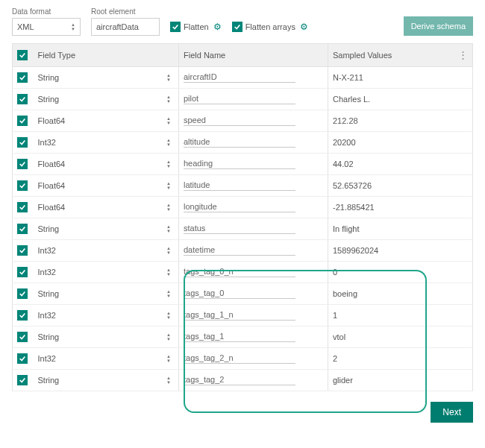 Image resolution: width=485 pixels, height=448 pixels. I want to click on field-name: heading, so click(240, 164).